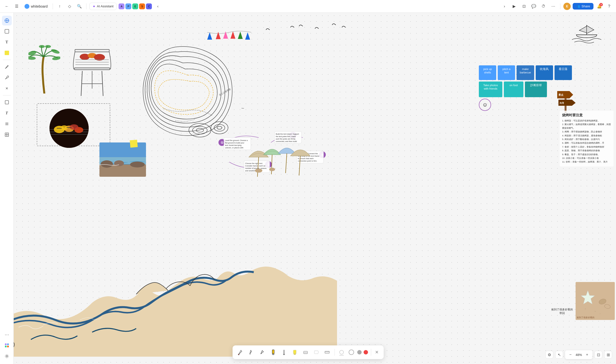 The image size is (616, 364). I want to click on sidebar-tool-list, so click(7, 124).